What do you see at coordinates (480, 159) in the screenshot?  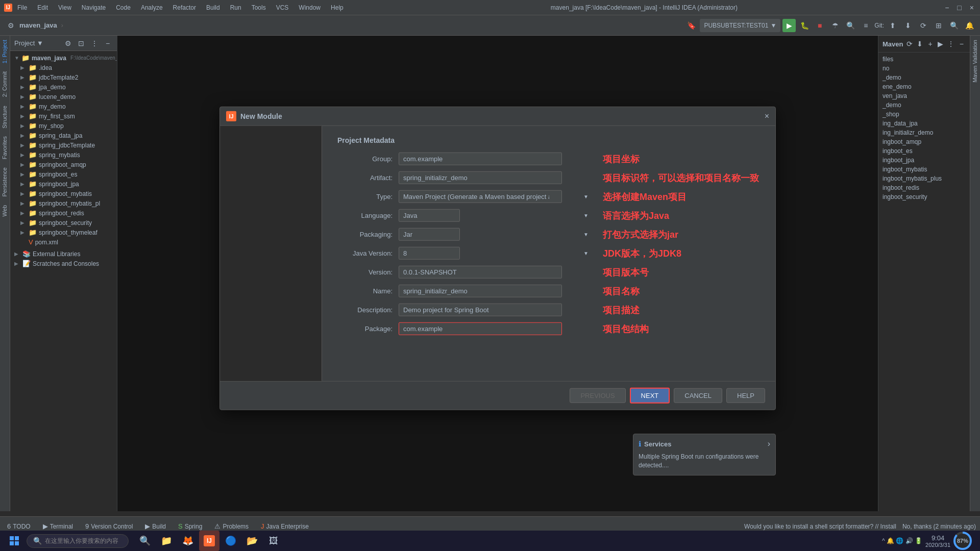 I see `group-input` at bounding box center [480, 159].